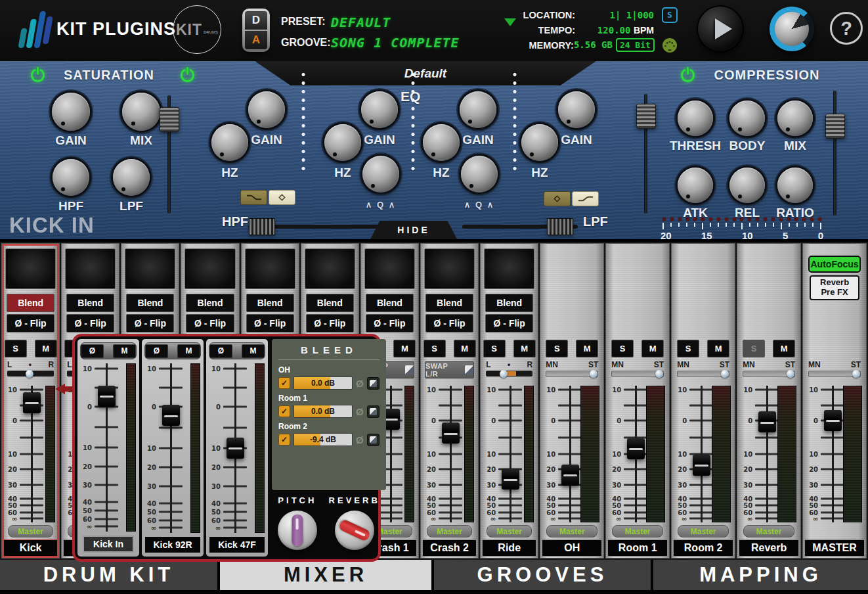 Image resolution: width=868 pixels, height=594 pixels. I want to click on pan-control: L•R, so click(30, 371).